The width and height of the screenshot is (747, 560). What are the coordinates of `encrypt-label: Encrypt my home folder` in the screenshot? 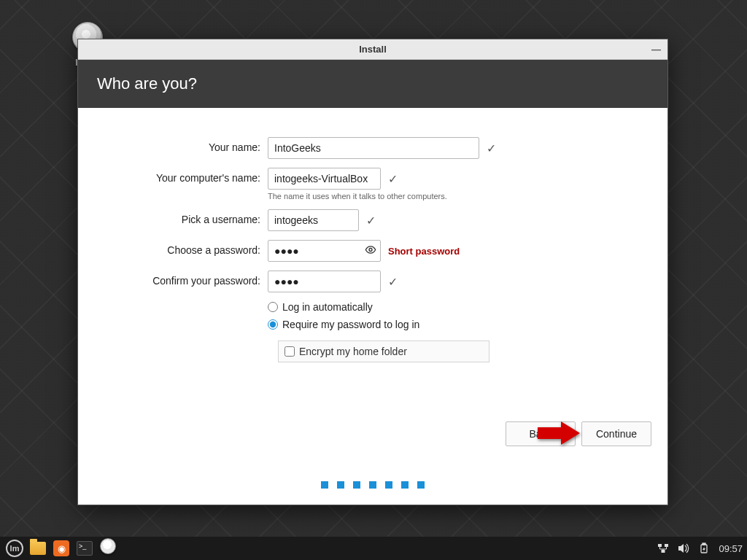 It's located at (353, 351).